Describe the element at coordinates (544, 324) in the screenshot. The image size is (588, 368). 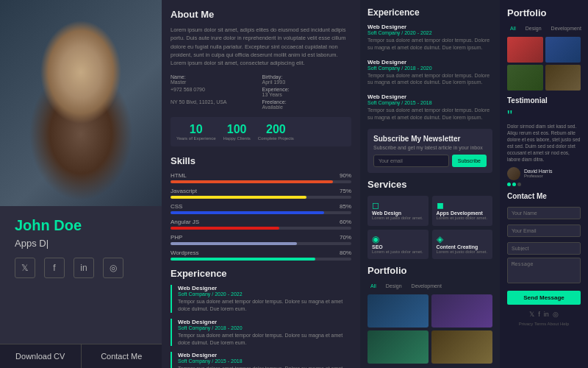
I see `footer-copyright: Privacy Terms About Help` at that location.